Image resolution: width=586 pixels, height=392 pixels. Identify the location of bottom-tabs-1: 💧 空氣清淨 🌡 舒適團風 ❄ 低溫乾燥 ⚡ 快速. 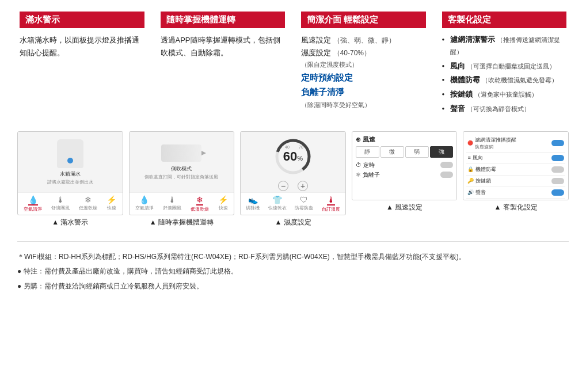
(70, 204).